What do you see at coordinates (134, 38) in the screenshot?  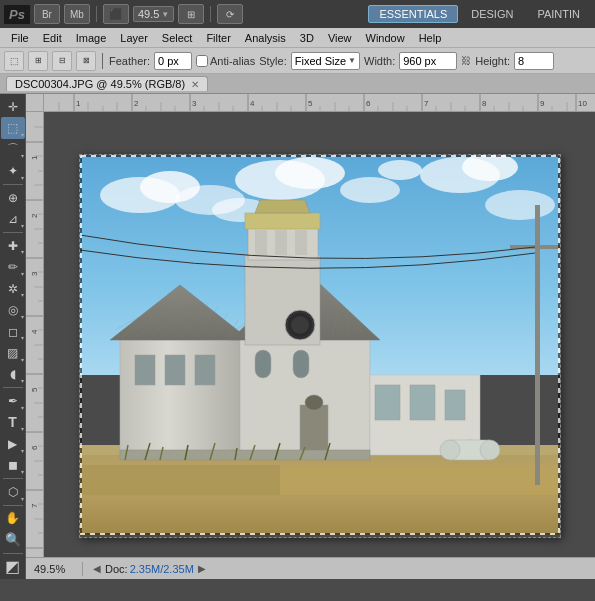 I see `menu-layer: Layer` at bounding box center [134, 38].